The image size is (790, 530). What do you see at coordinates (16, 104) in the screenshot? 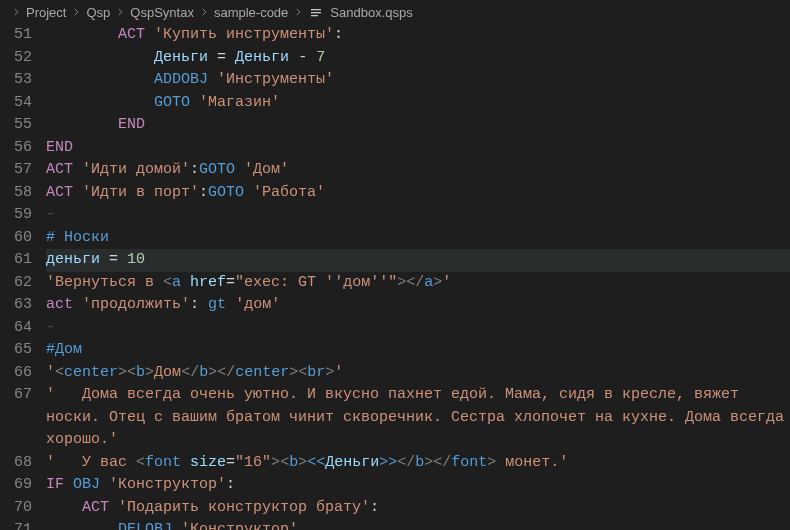
I see `line-number: 54` at bounding box center [16, 104].